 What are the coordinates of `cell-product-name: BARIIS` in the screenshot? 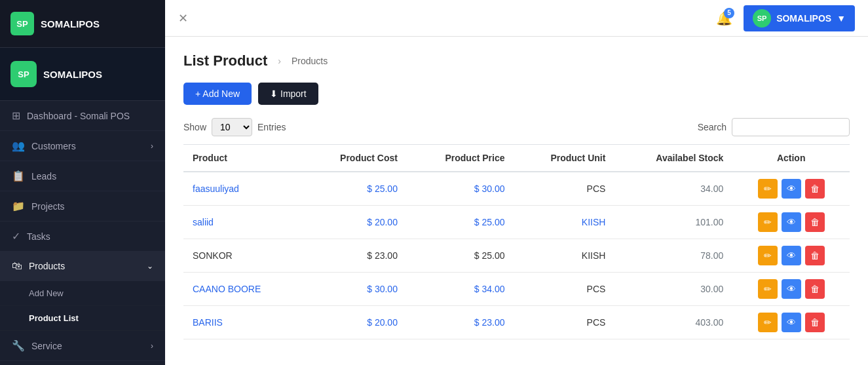 It's located at (243, 322).